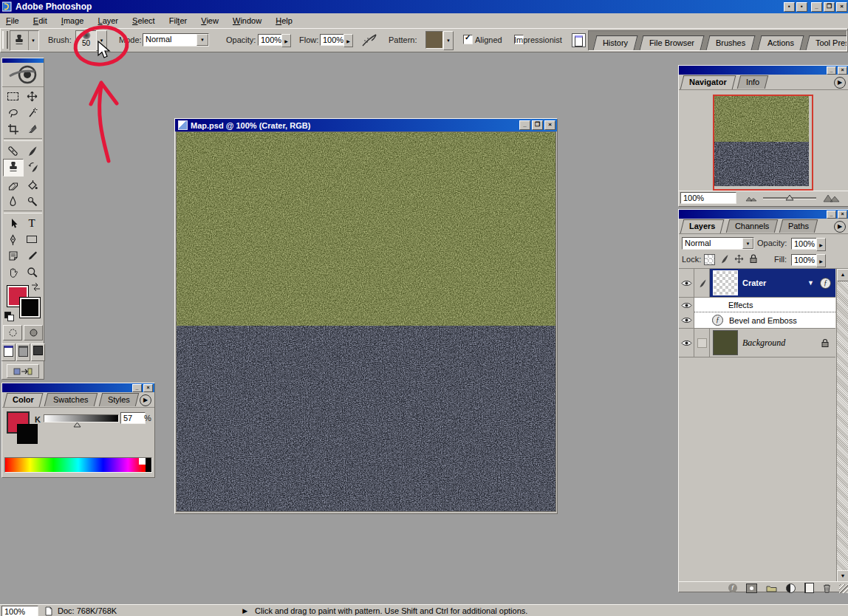 The image size is (848, 616). Describe the element at coordinates (842, 576) in the screenshot. I see `scroll-down-button: ▼` at that location.